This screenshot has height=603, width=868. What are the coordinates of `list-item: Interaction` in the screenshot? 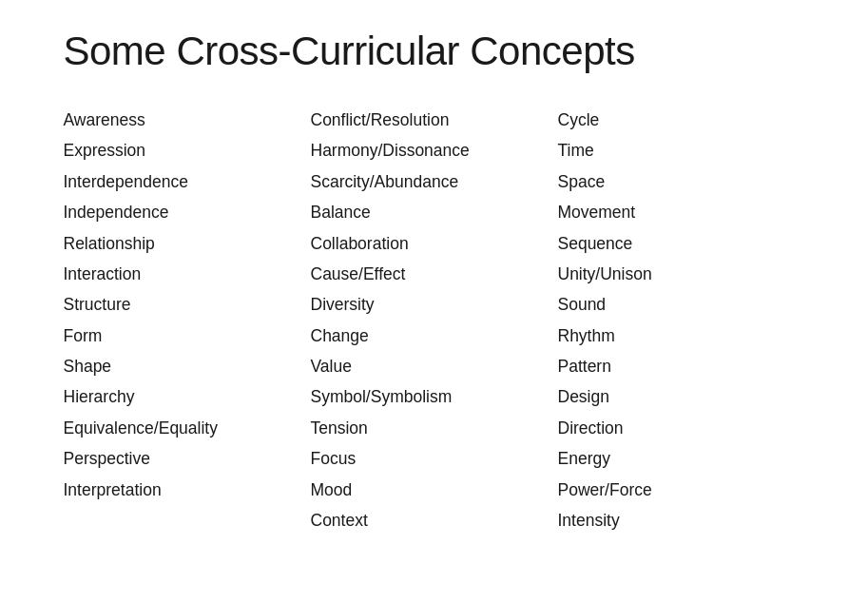 It's located at (187, 274).